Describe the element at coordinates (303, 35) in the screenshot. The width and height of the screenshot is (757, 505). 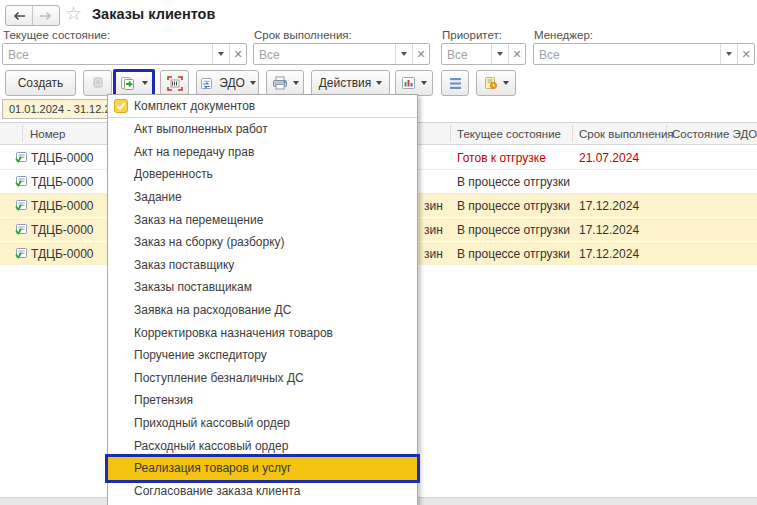
I see `filter-due-date-label: Срок выполнения:` at that location.